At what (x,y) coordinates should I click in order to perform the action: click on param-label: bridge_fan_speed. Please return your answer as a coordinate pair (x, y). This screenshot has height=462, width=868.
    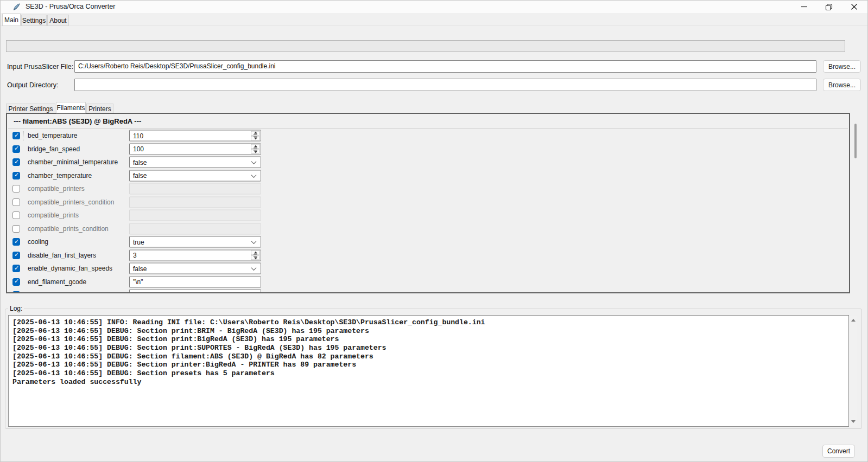
    Looking at the image, I should click on (54, 149).